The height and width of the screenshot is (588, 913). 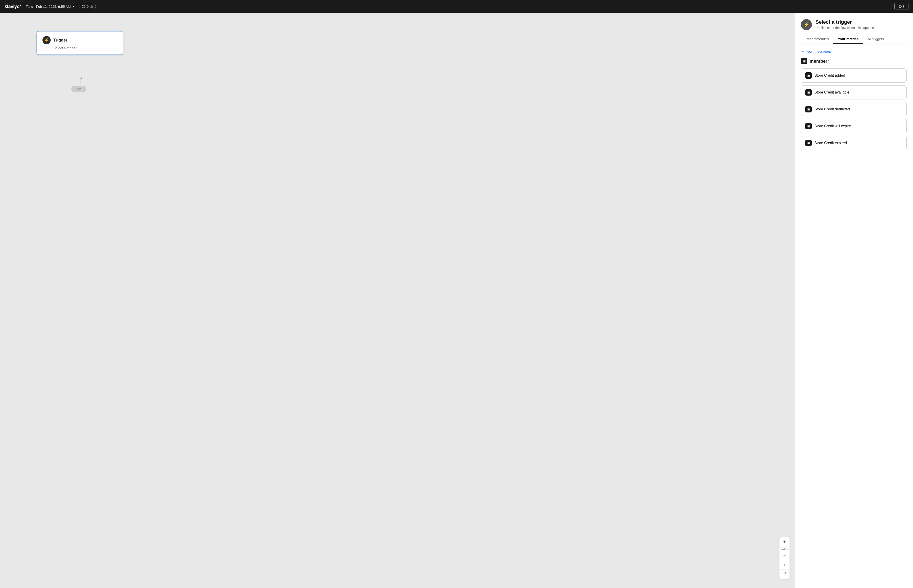 I want to click on trigger-item-icon-1: ▣, so click(x=808, y=92).